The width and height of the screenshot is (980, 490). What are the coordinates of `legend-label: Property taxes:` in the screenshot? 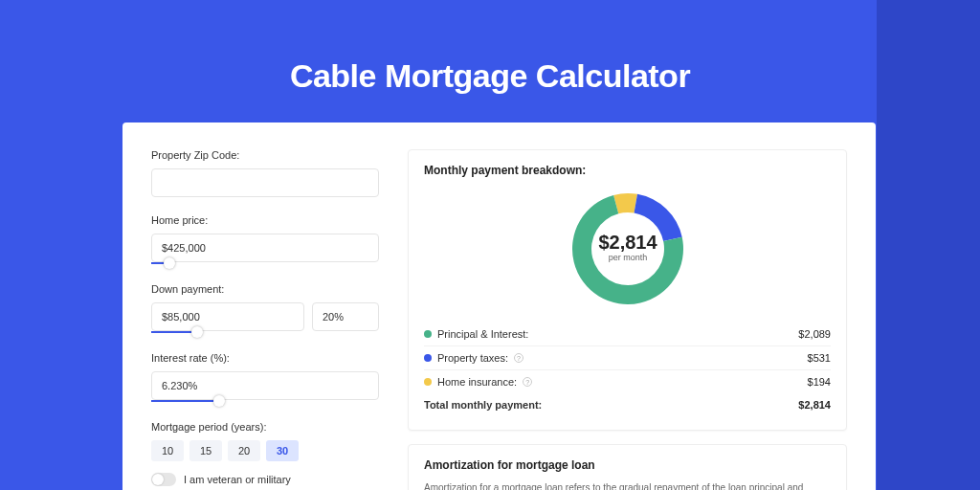 It's located at (473, 358).